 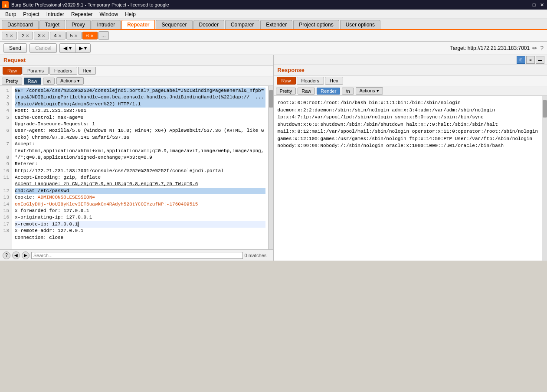 What do you see at coordinates (20, 24) in the screenshot?
I see `tab-dashboard: Dashboard` at bounding box center [20, 24].